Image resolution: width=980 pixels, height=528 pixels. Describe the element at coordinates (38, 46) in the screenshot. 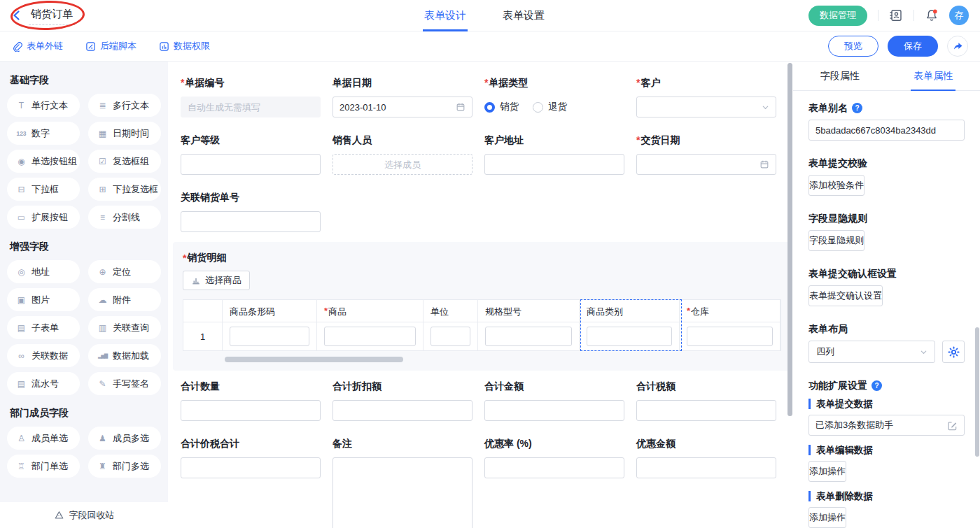

I see `external-link-button: 表单外链` at that location.